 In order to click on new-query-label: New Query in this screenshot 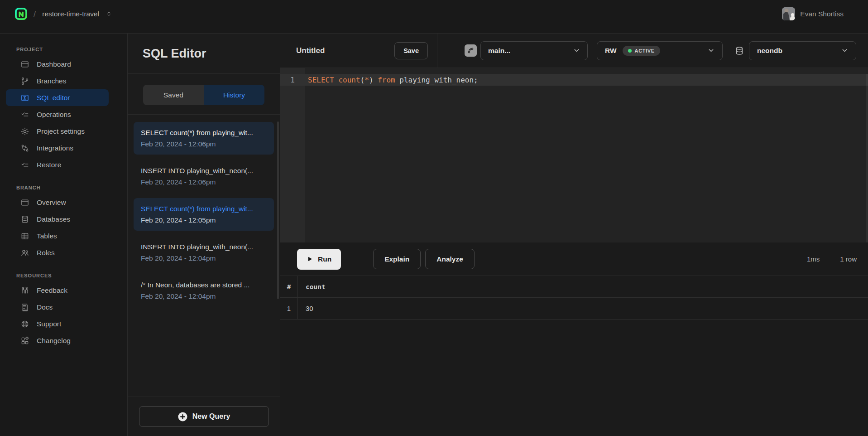, I will do `click(211, 417)`.